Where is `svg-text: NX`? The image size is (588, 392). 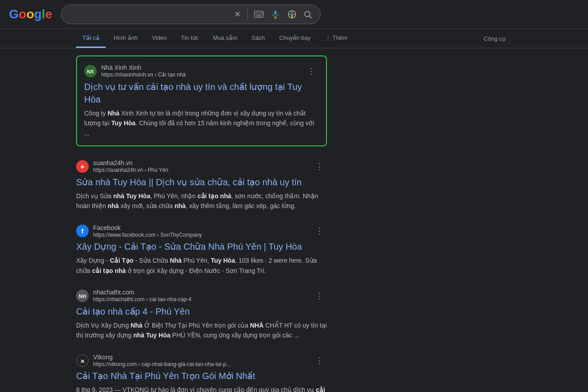
svg-text: NX is located at coordinates (90, 72).